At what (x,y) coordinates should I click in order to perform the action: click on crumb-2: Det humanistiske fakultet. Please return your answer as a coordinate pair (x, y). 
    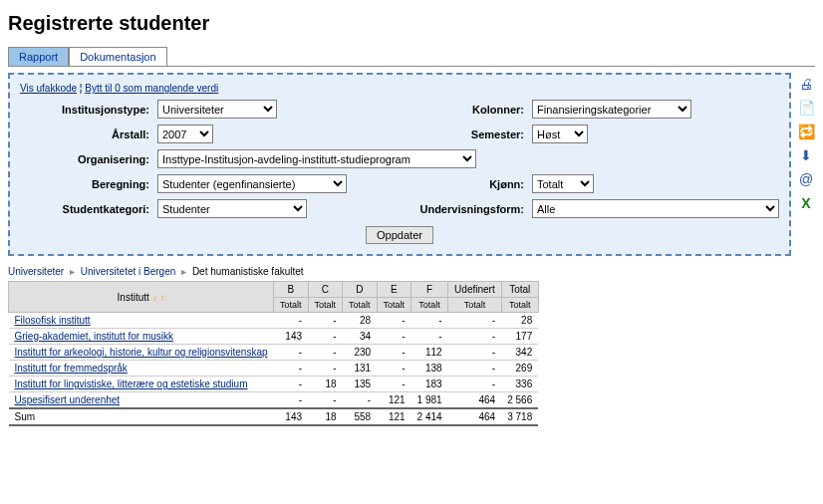
    Looking at the image, I should click on (248, 271).